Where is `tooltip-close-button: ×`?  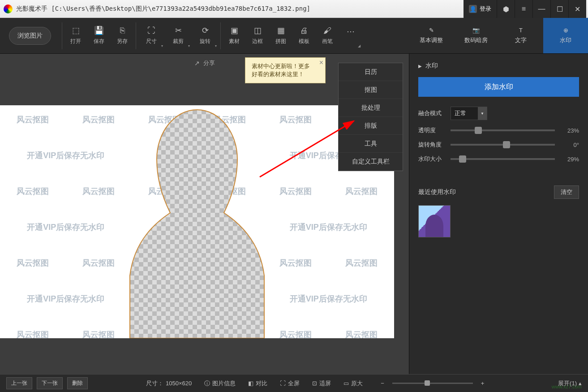
tooltip-close-button: × is located at coordinates (322, 63).